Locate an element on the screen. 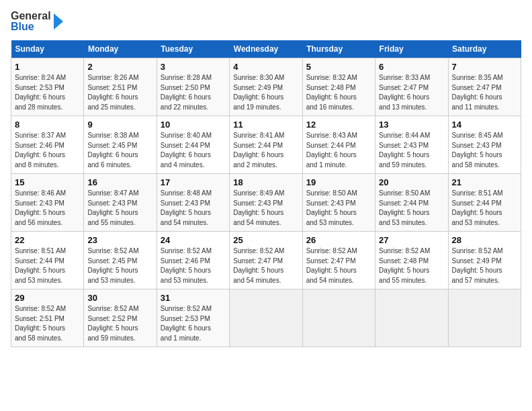 This screenshot has width=532, height=411. calendar-cell: 26Sunrise: 8:52 AM Sunset: 2:47 PM Dayli… is located at coordinates (339, 261).